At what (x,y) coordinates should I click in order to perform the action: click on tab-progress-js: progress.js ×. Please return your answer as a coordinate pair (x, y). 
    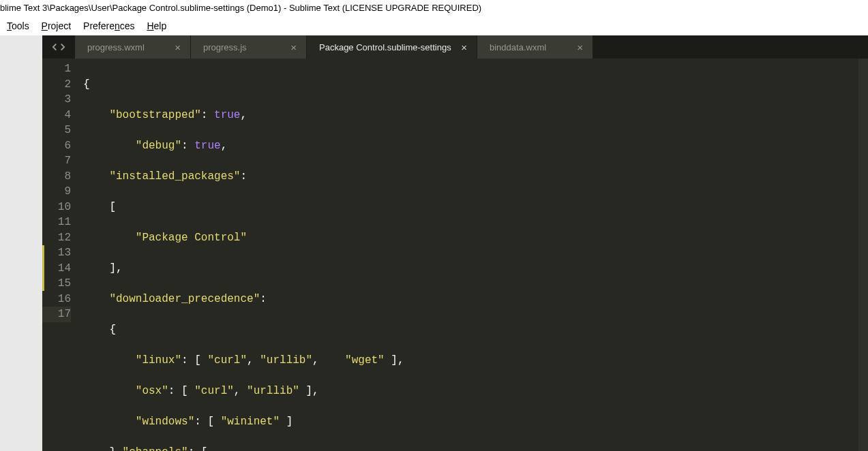
    Looking at the image, I should click on (249, 47).